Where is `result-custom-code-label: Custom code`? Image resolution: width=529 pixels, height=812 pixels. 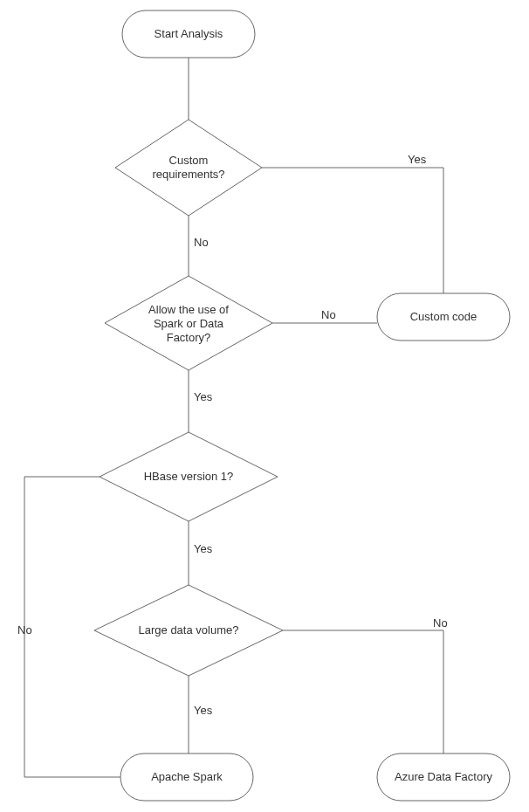 result-custom-code-label: Custom code is located at coordinates (443, 316).